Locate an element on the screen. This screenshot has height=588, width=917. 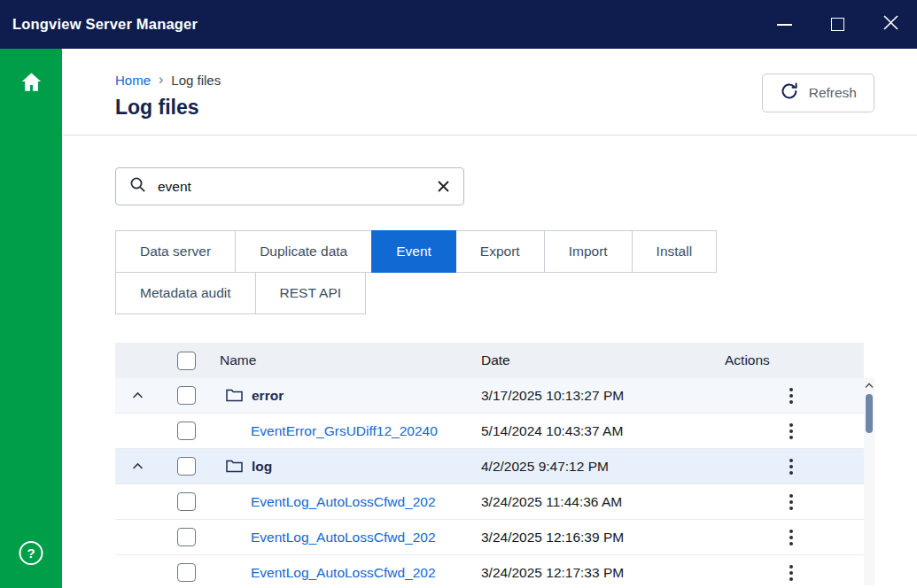
date-cell: 3/24/2025 12:17:33 PM is located at coordinates (595, 572).